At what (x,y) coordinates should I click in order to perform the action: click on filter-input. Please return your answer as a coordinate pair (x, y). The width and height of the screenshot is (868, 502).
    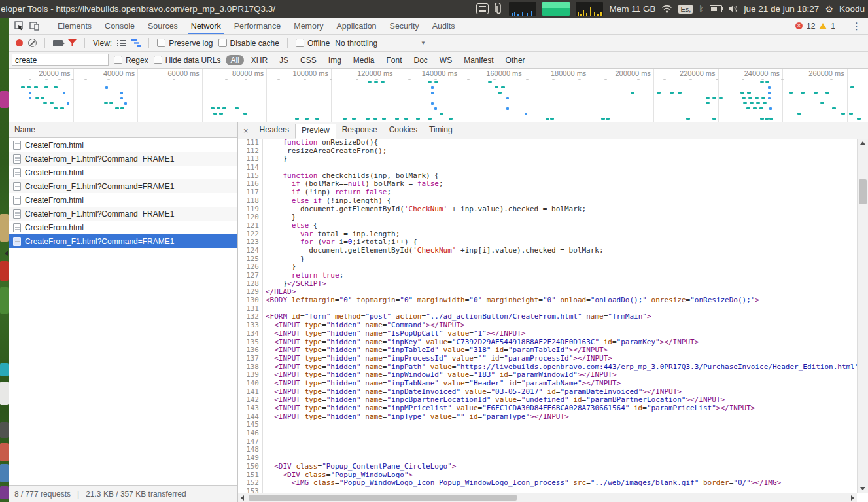
    Looking at the image, I should click on (60, 60).